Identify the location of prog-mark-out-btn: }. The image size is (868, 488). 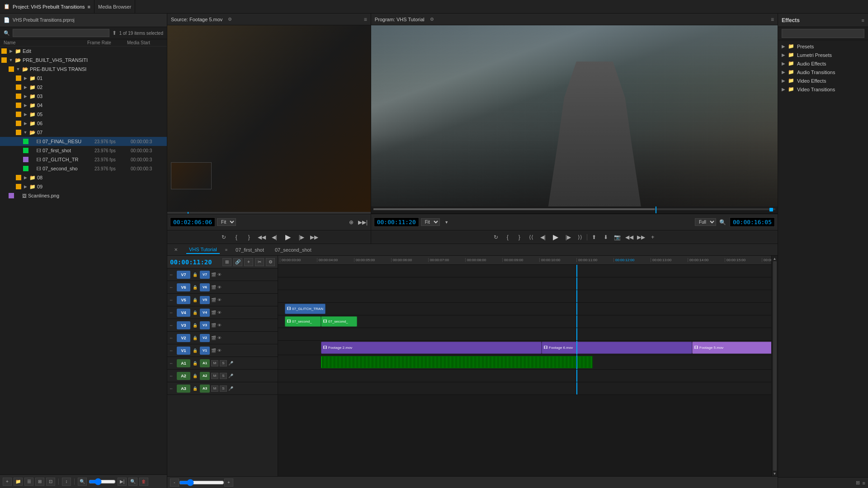
(519, 237).